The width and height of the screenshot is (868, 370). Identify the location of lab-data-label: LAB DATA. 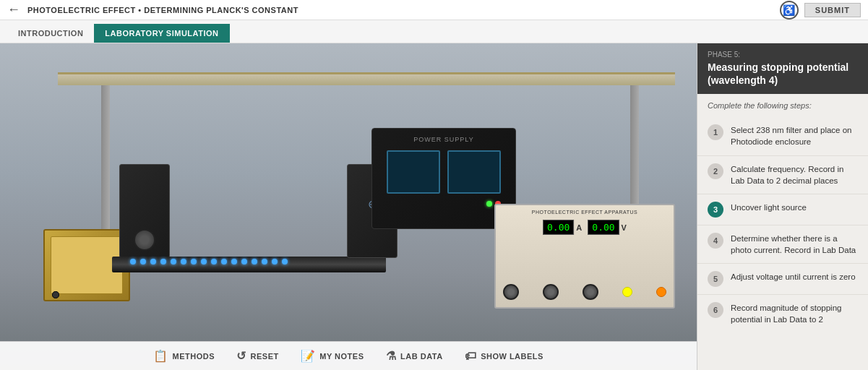
(422, 356).